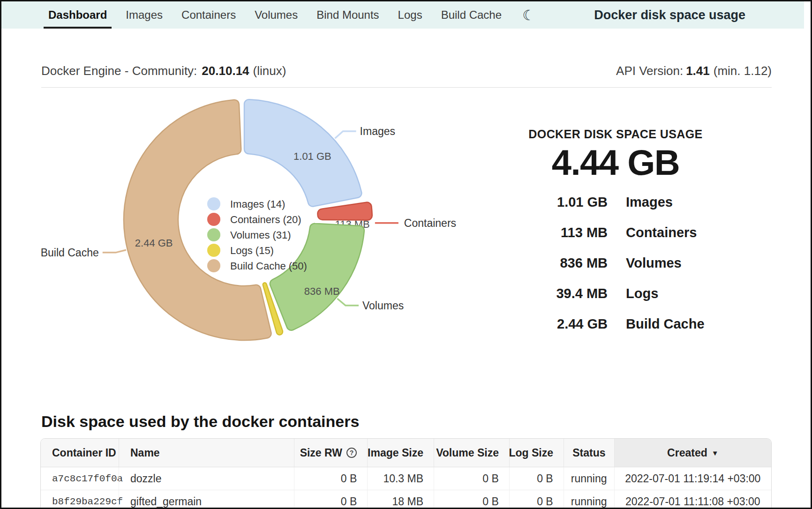 This screenshot has height=509, width=812. What do you see at coordinates (252, 250) in the screenshot?
I see `legend-label: Logs (15)` at bounding box center [252, 250].